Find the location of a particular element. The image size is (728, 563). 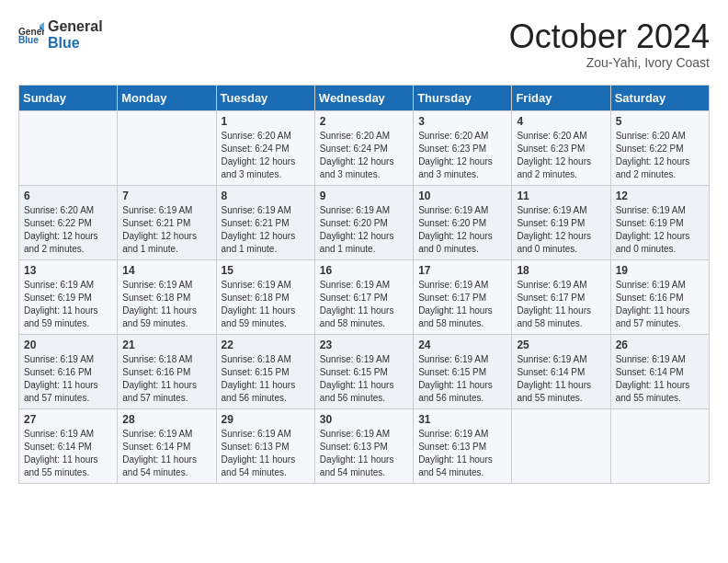

day-number: 2 is located at coordinates (364, 121).